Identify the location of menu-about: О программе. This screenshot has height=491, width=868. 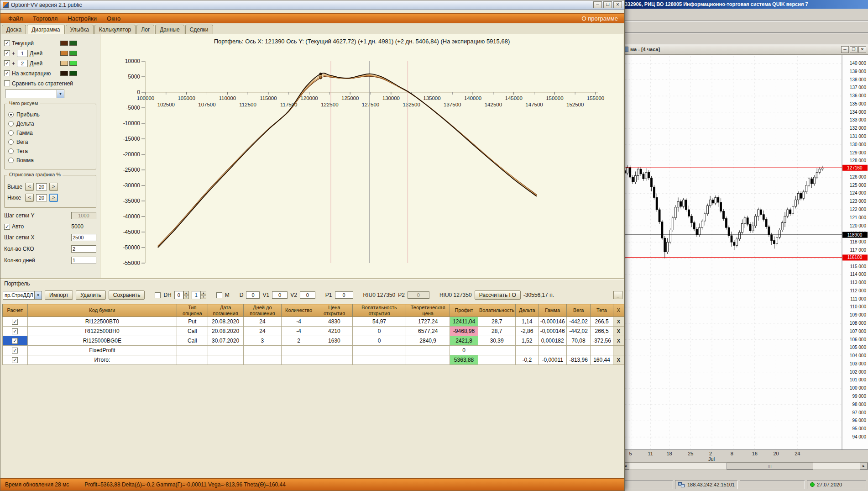
(601, 18).